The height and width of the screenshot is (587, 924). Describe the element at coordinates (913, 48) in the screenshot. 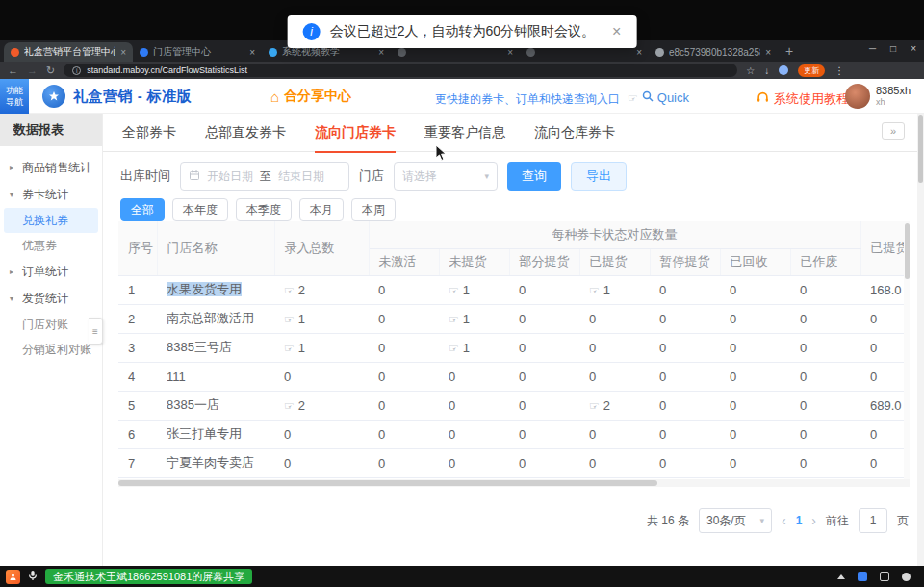

I see `window-close-button: ×` at that location.